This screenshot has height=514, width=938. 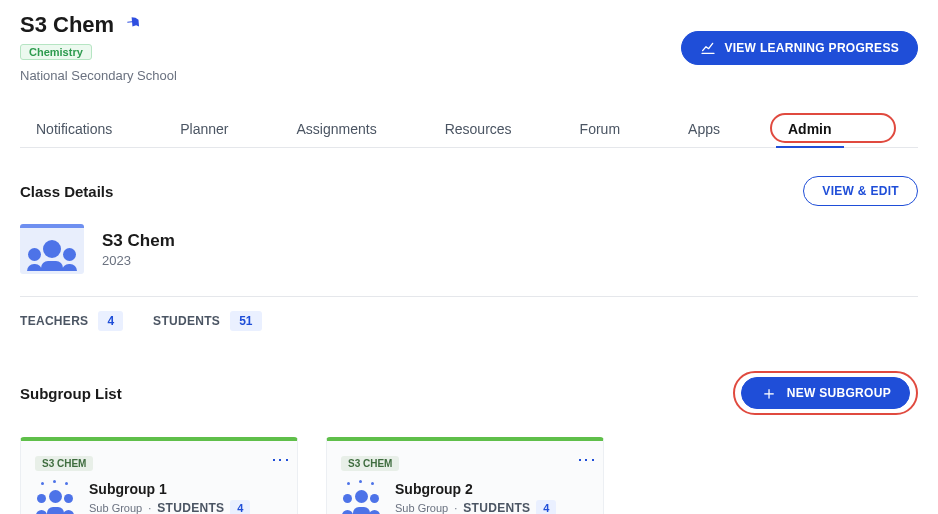 What do you see at coordinates (810, 129) in the screenshot?
I see `tab-admin: Admin` at bounding box center [810, 129].